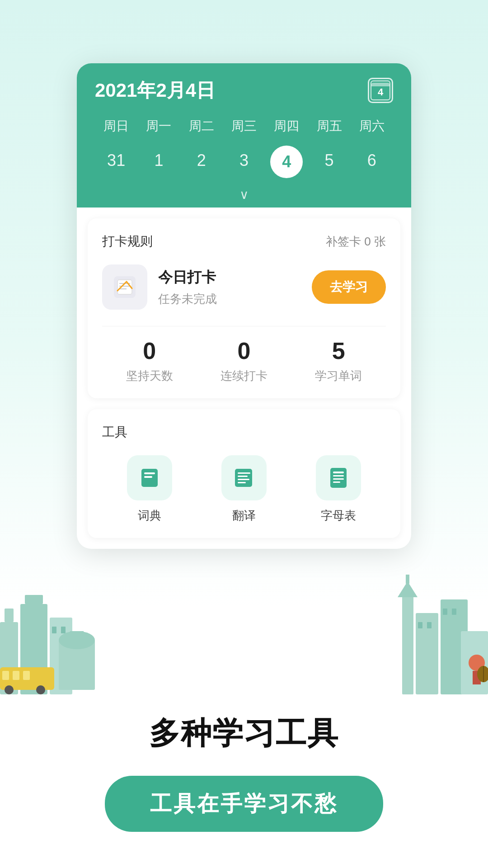  What do you see at coordinates (338, 515) in the screenshot?
I see `tool-alphabet-label: 字母表` at bounding box center [338, 515].